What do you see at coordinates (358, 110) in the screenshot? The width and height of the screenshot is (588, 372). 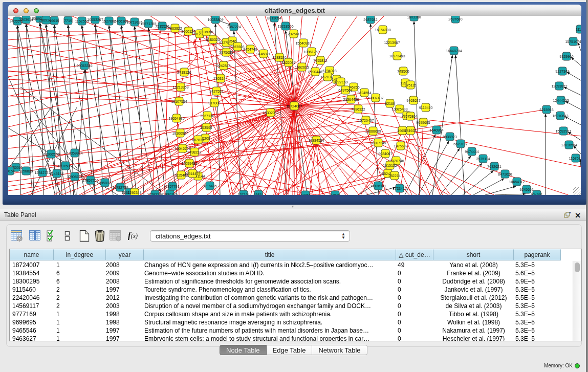 I see `svg-text: 7986322` at bounding box center [358, 110].